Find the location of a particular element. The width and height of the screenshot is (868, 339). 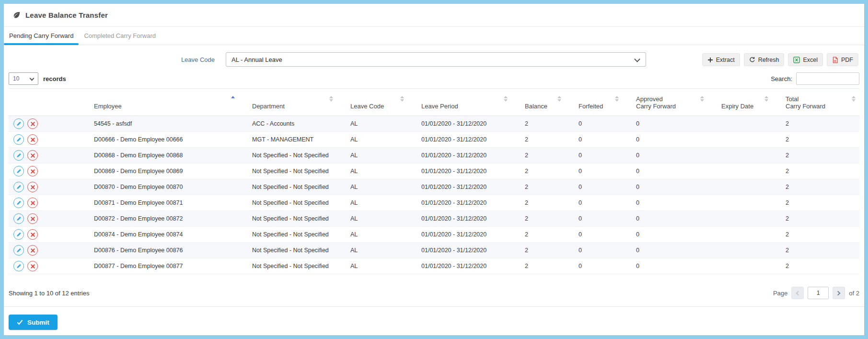

extract-button: Extract is located at coordinates (721, 59).